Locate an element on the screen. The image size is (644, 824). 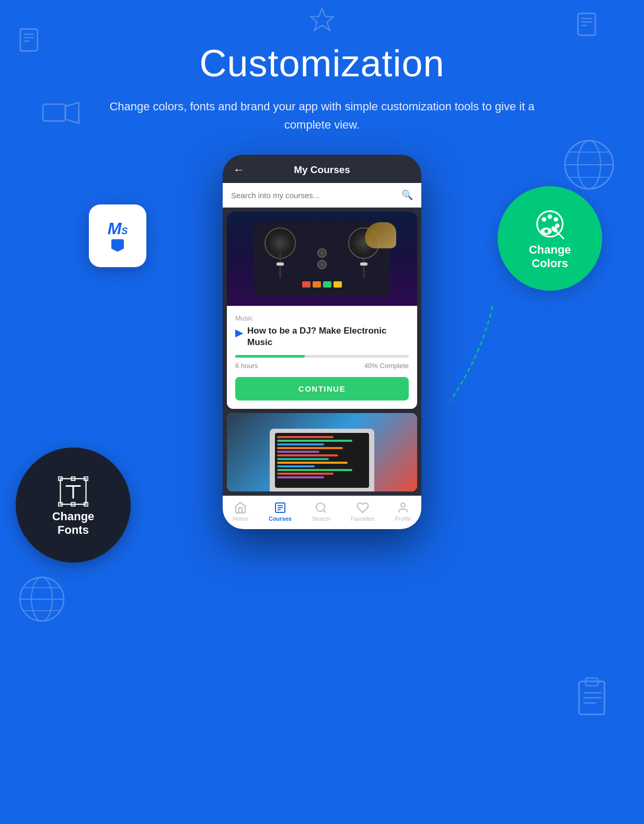
page-subtitle: Change colors, fonts and brand your app … is located at coordinates (322, 116).